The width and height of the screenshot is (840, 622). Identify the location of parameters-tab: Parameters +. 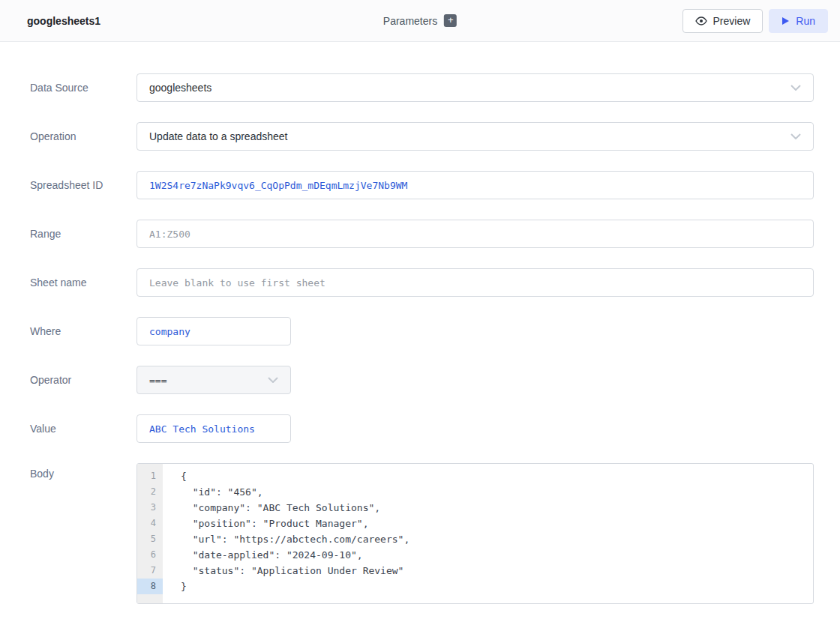
(420, 21).